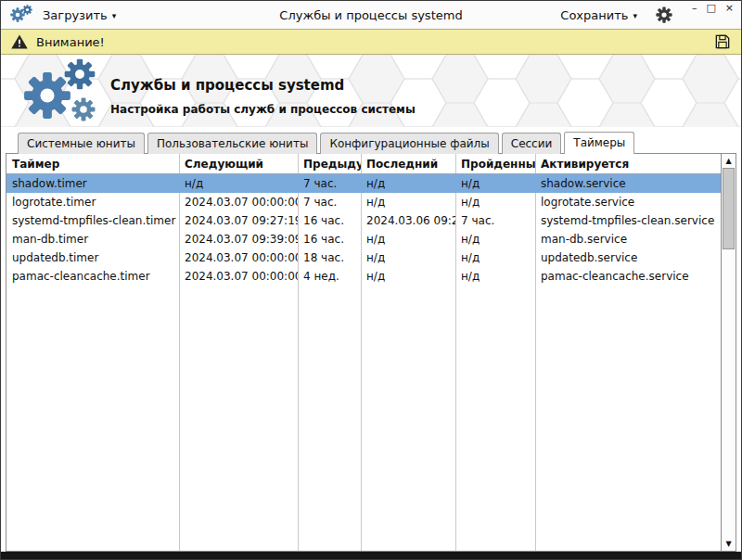 The width and height of the screenshot is (742, 560). Describe the element at coordinates (729, 543) in the screenshot. I see `scroll-down-button: ▼` at that location.